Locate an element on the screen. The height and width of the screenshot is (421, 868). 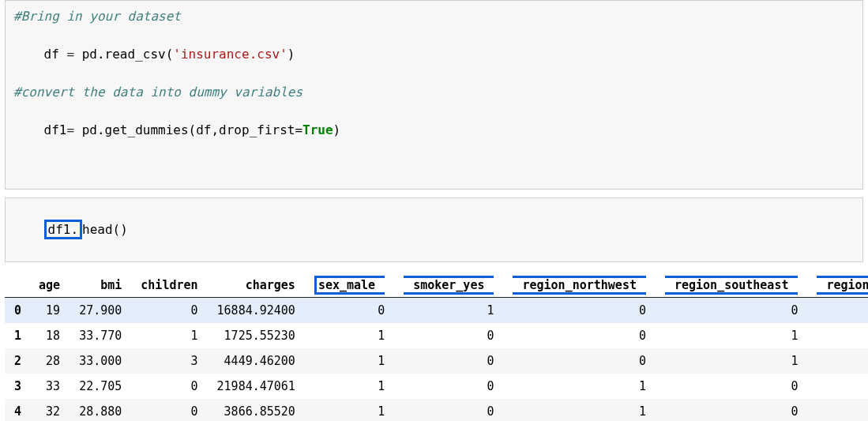
table-cell: 4449.46200 is located at coordinates (256, 361).